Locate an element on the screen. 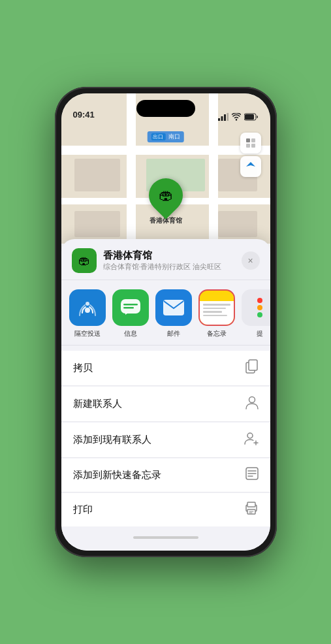  action-quick-note: 添加到新快速备忘录 is located at coordinates (166, 475).